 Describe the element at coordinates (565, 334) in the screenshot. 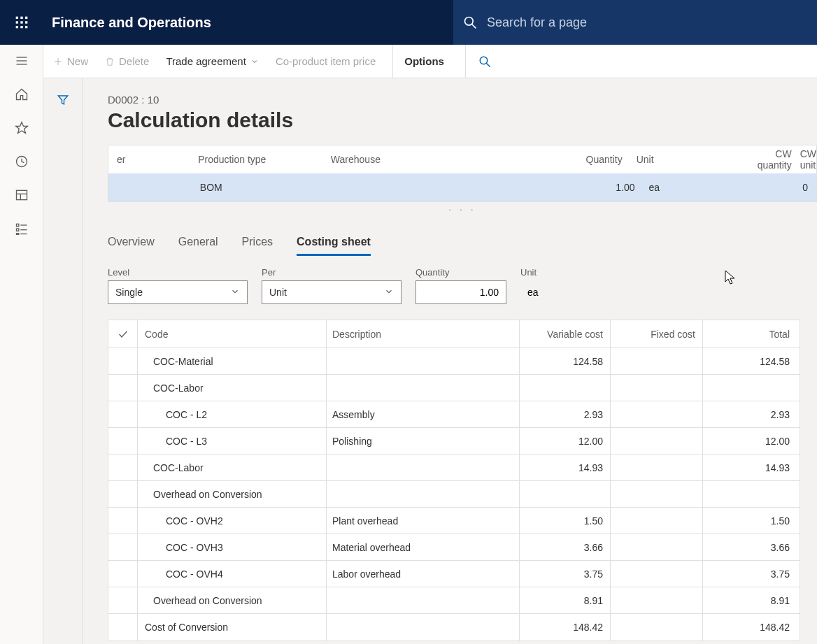

I see `col-variable-cost: Variable cost` at that location.